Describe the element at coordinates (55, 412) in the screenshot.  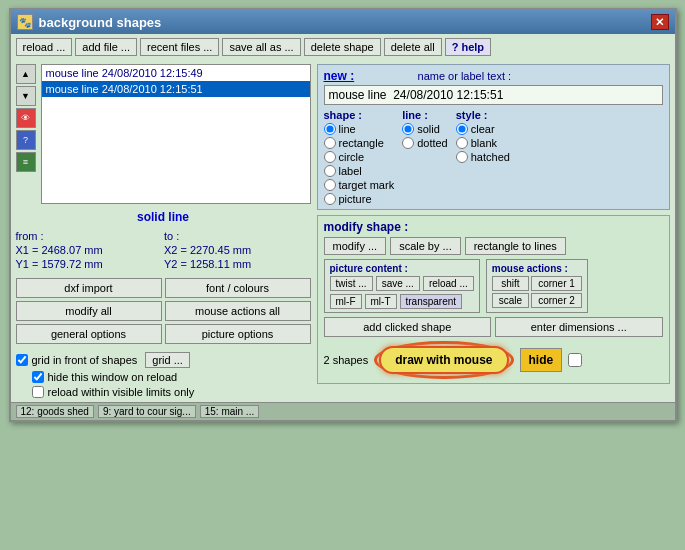
I see `status-item-1: 12: goods shed` at that location.